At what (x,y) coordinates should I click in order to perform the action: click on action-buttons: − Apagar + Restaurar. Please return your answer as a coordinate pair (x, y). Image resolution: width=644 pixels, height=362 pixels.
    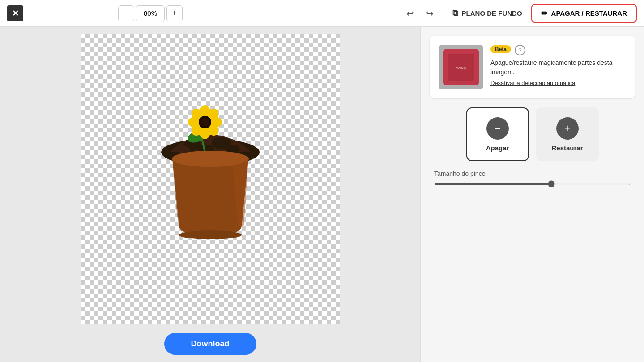
    Looking at the image, I should click on (533, 134).